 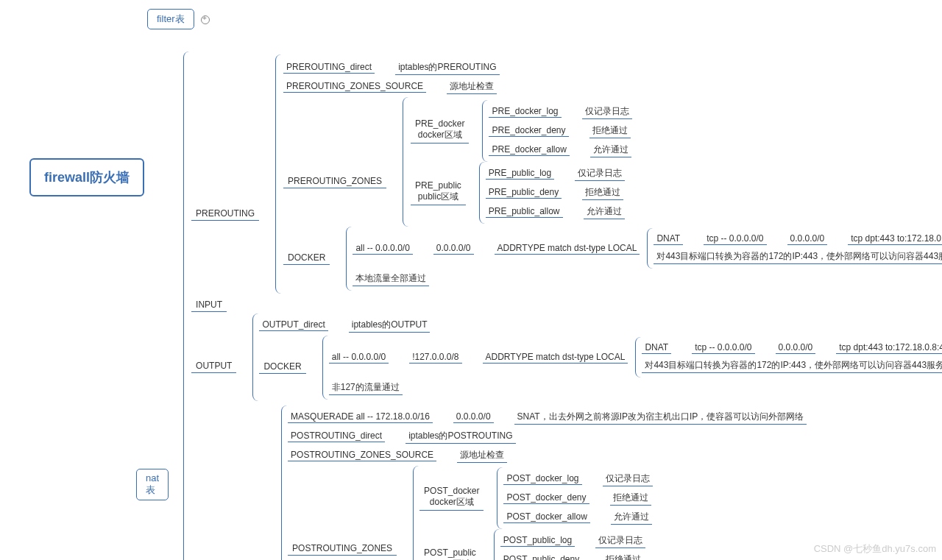 I want to click on pre-docker-log: PRE_docker_log, so click(x=525, y=112).